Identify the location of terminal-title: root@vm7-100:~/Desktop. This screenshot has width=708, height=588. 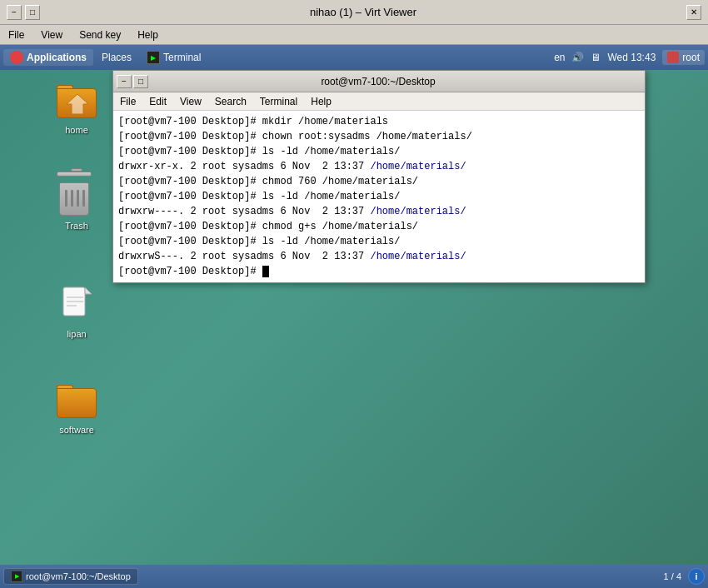
(378, 82).